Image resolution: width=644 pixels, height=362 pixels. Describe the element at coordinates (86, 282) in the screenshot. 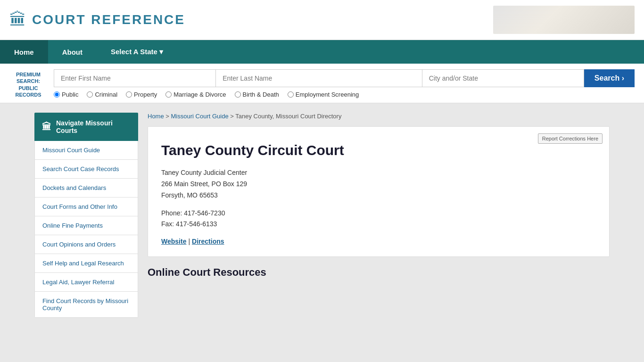

I see `sidebar-item-legal-aid: Legal Aid, Lawyer Referral` at that location.